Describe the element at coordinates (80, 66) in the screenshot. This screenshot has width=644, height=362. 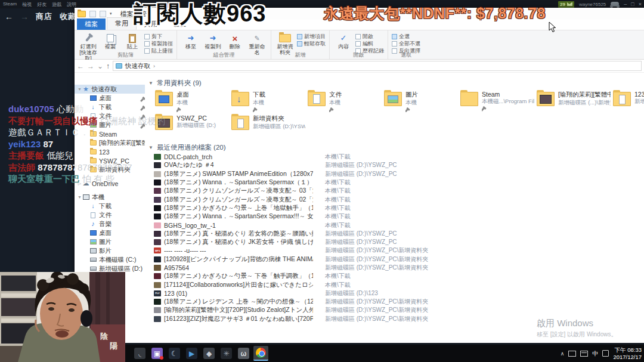
I see `back-icon: ←` at that location.